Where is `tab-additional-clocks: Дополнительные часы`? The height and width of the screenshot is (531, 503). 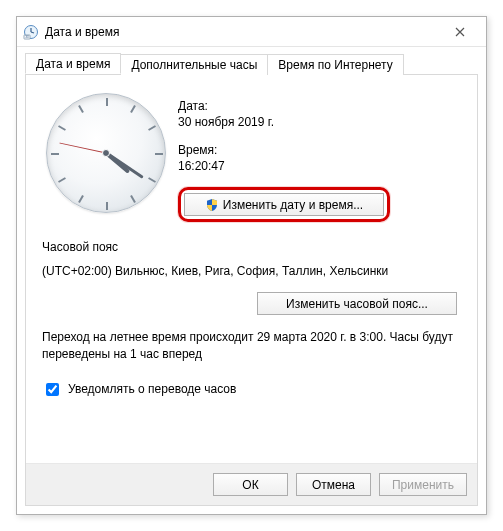
tab-additional-clocks: Дополнительные часы is located at coordinates (194, 64).